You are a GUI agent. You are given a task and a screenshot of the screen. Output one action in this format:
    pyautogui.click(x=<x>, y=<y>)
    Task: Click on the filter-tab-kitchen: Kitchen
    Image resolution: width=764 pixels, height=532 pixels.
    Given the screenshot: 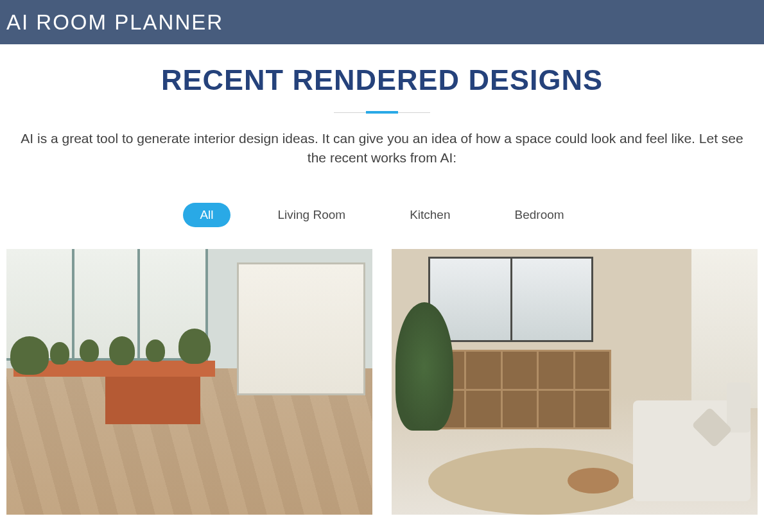 What is the action you would take?
    pyautogui.click(x=430, y=215)
    